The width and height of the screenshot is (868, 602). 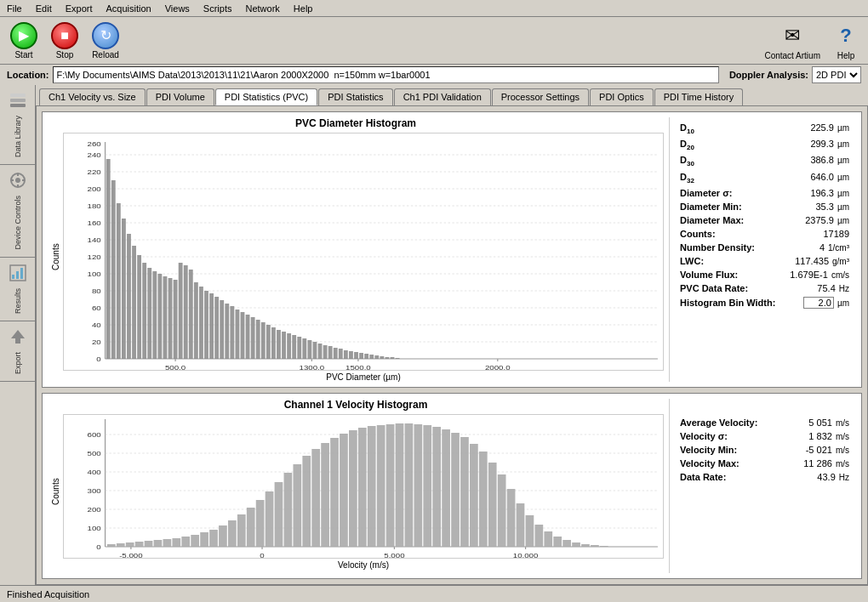 What do you see at coordinates (443, 97) in the screenshot?
I see `tab-ch1-pdi-validation: Ch1 PDI Validation` at bounding box center [443, 97].